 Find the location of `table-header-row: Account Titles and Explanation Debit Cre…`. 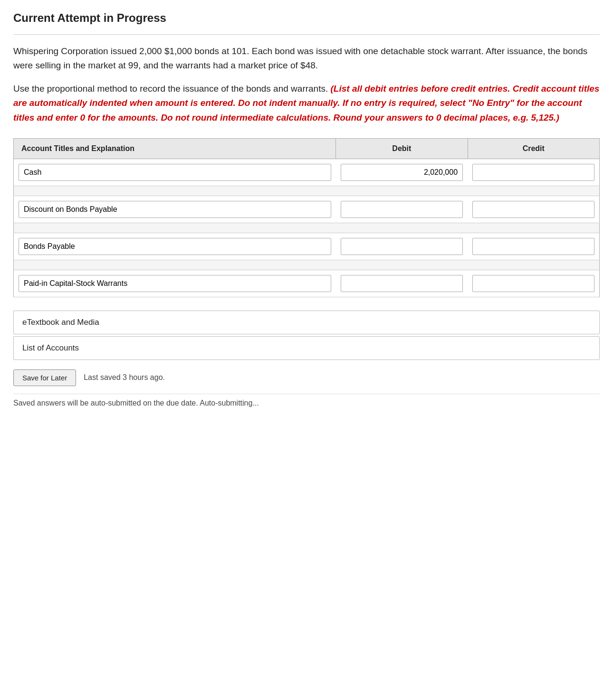

table-header-row: Account Titles and Explanation Debit Cre… is located at coordinates (307, 148).